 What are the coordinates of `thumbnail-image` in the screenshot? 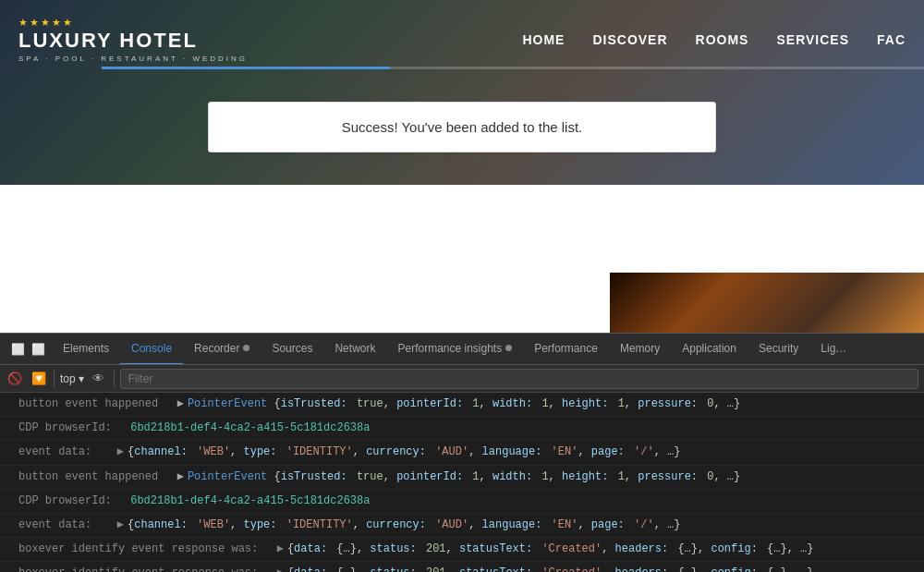 It's located at (767, 303).